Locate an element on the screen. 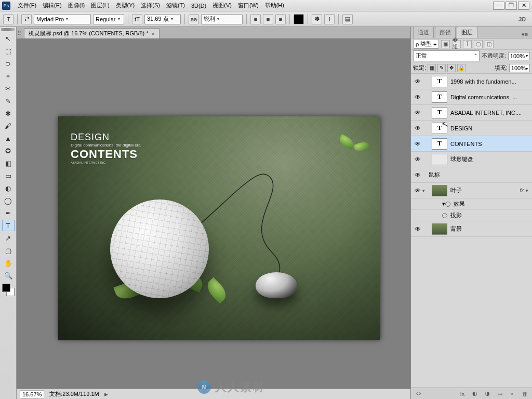  gradient-tool: ▭ is located at coordinates (8, 176).